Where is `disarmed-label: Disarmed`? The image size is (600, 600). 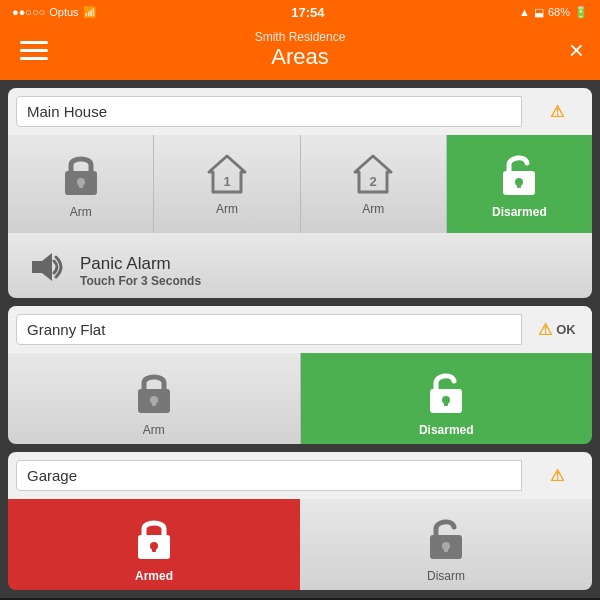
disarmed-label: Disarmed is located at coordinates (520, 212).